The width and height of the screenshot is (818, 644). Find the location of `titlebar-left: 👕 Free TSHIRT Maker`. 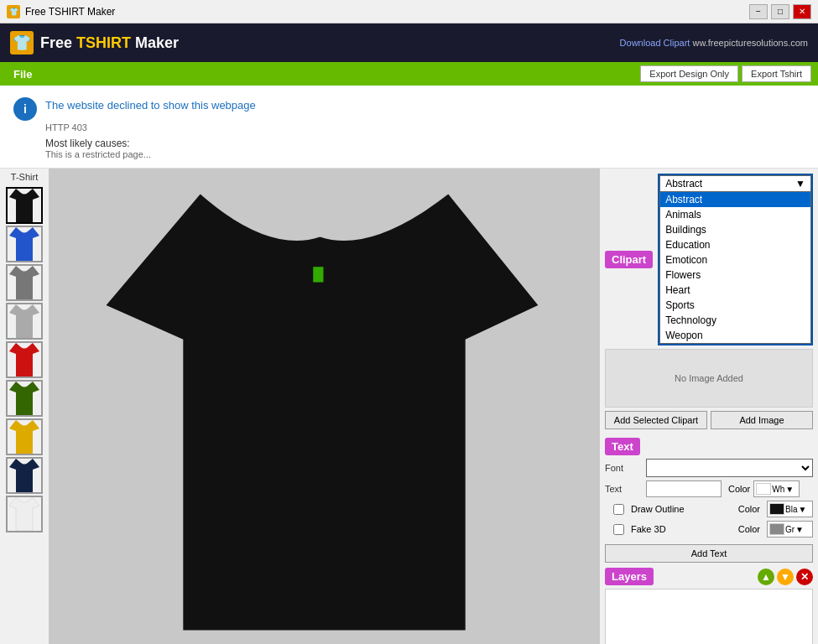

titlebar-left: 👕 Free TSHIRT Maker is located at coordinates (60, 12).